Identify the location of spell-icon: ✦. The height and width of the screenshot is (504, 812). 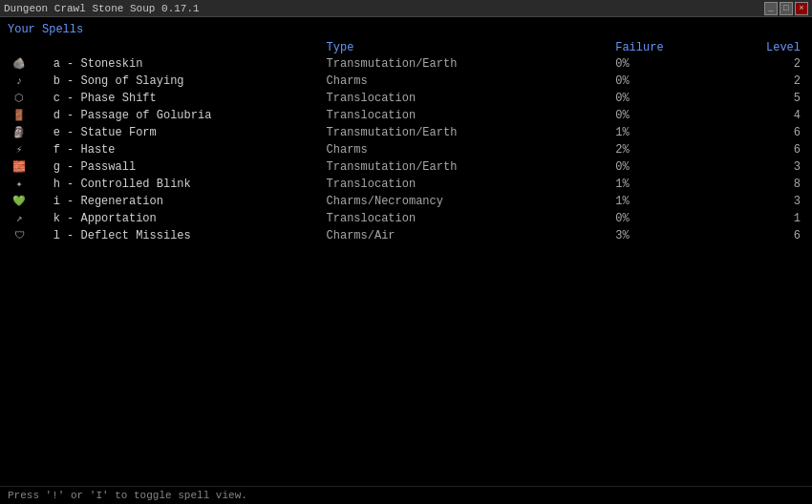
(19, 184).